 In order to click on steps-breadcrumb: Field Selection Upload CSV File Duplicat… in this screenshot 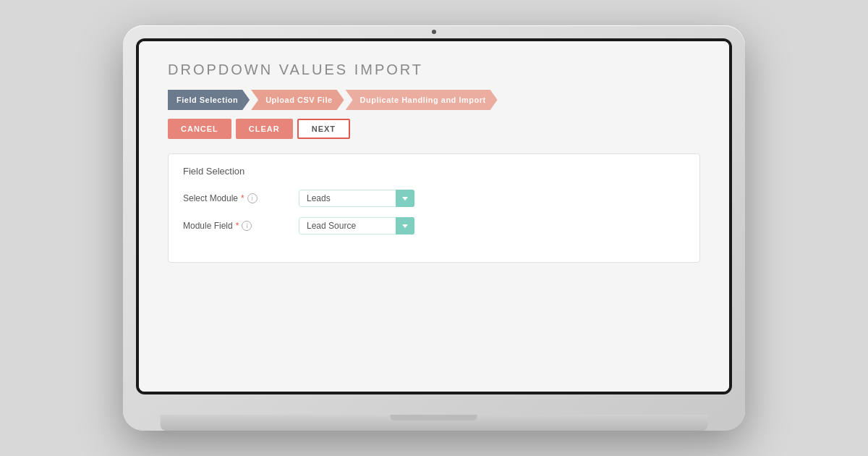, I will do `click(434, 100)`.